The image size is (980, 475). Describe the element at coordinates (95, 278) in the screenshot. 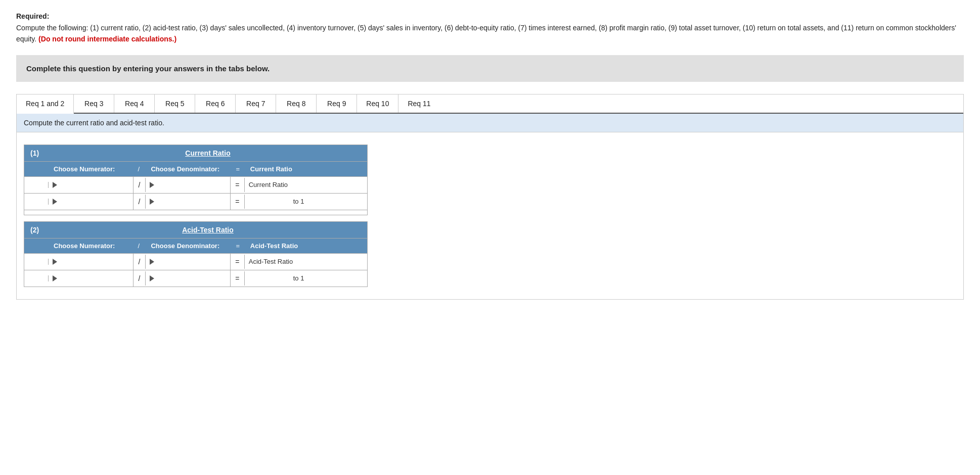

I see `a2-numerator-input` at that location.